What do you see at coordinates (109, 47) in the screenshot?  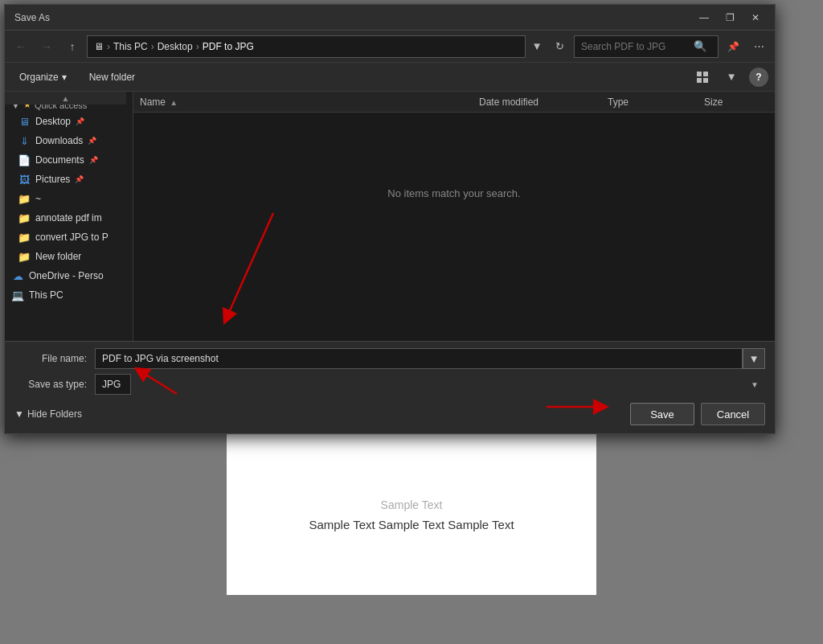 I see `breadcrumb-sep1: ›` at bounding box center [109, 47].